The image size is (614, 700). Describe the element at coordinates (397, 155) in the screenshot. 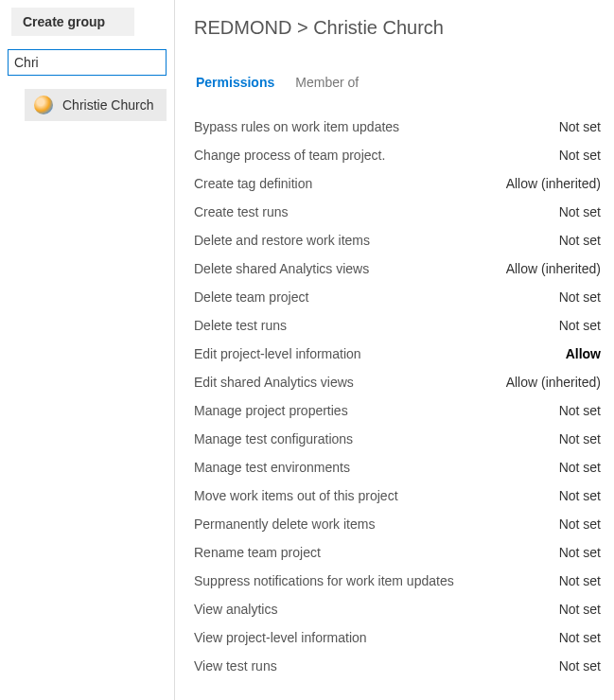

I see `permission-row: Change process of team project.Not set` at that location.